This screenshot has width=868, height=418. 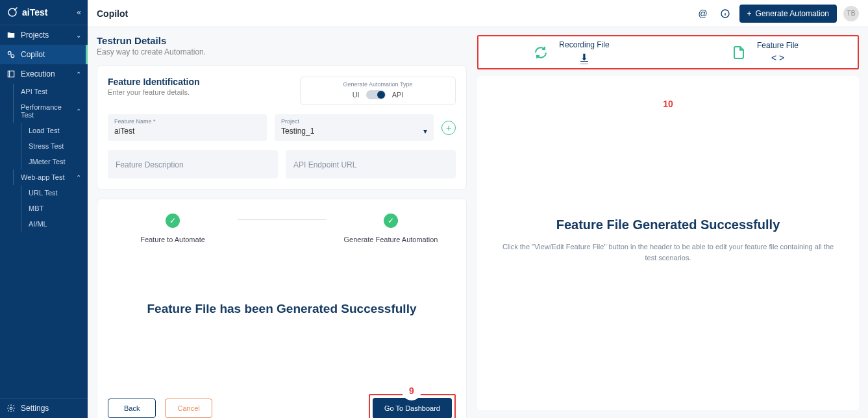 What do you see at coordinates (32, 55) in the screenshot?
I see `sidebar-label-copilot: Copilot` at bounding box center [32, 55].